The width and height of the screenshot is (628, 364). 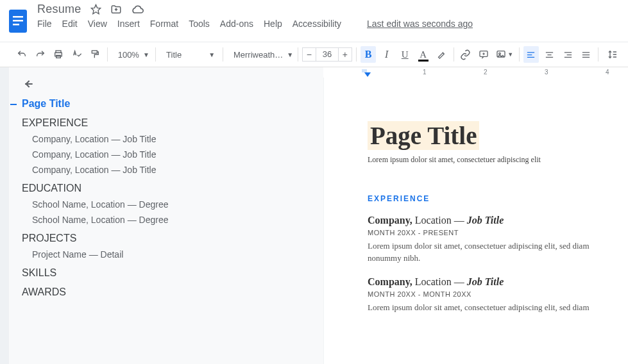 I want to click on ruler-tick: 3, so click(x=547, y=72).